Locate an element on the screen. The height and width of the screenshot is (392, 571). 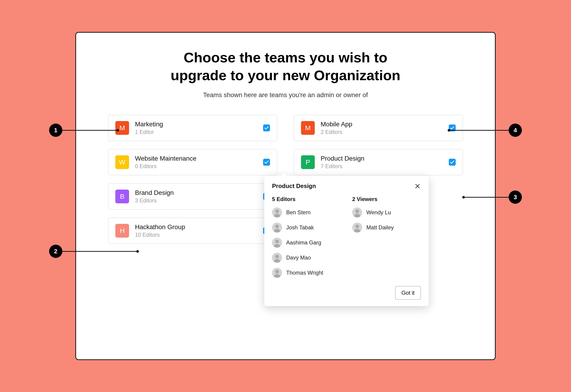
team-card-product-design: P Product Design 7 Editors is located at coordinates (378, 162).